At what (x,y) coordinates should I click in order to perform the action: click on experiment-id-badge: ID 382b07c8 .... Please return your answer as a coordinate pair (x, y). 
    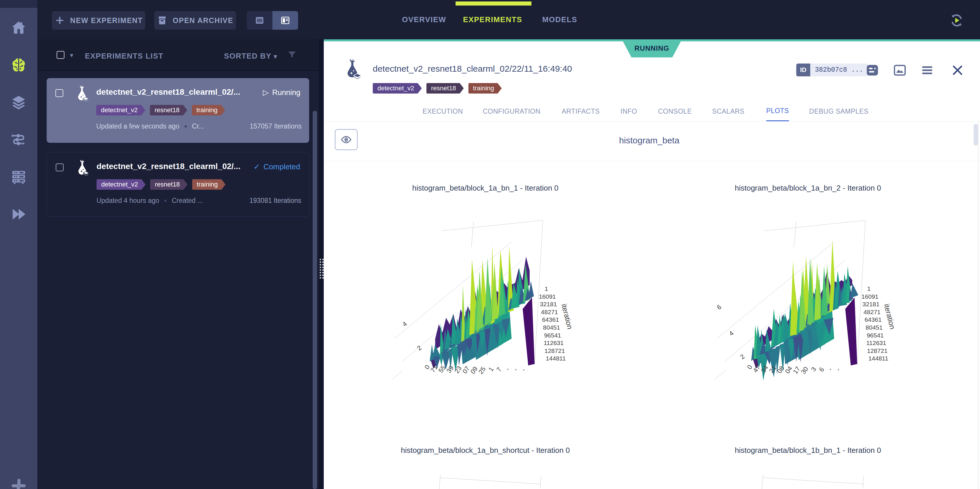
    Looking at the image, I should click on (832, 70).